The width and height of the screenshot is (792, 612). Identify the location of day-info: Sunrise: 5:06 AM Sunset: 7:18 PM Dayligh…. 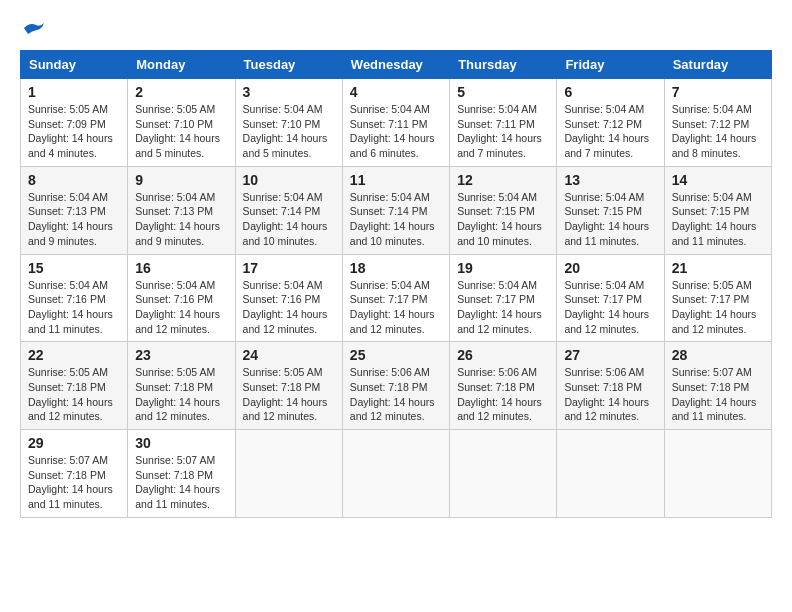
(396, 394).